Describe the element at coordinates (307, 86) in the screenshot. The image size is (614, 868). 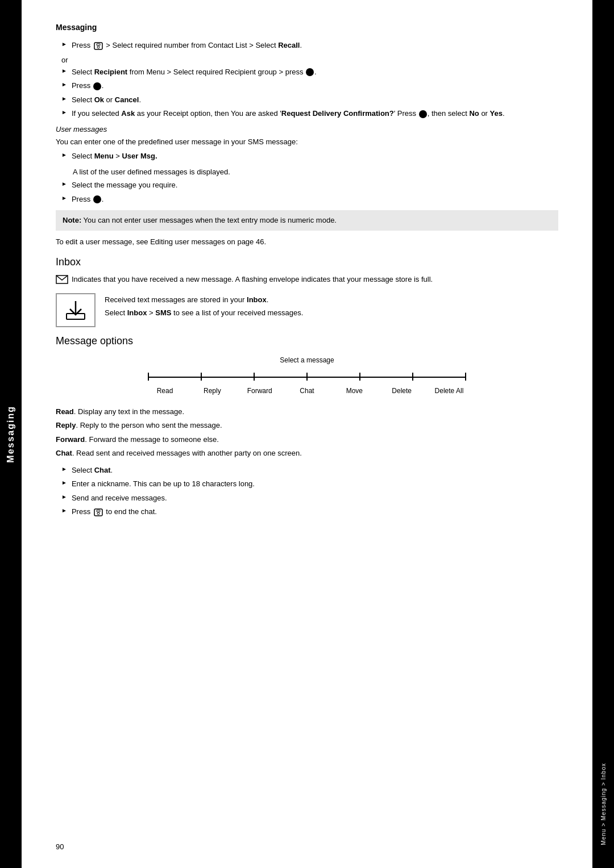
I see `bullet-item-3: ► Press .` at that location.